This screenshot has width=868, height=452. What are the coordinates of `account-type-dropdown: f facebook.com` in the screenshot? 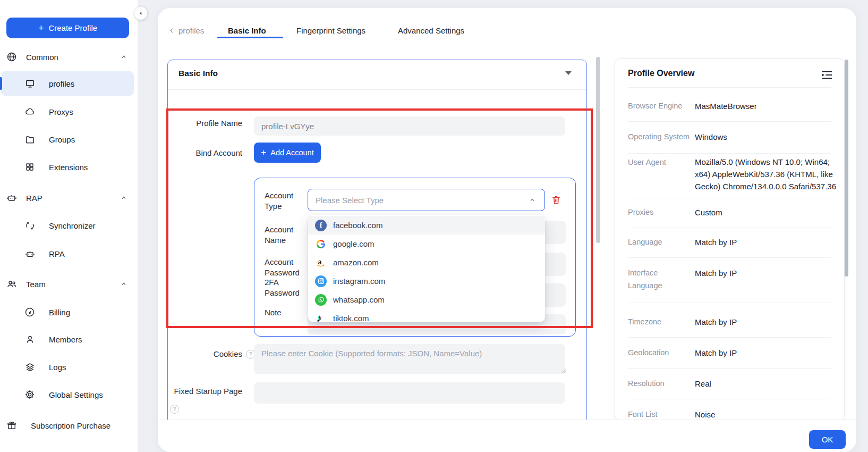 It's located at (427, 269).